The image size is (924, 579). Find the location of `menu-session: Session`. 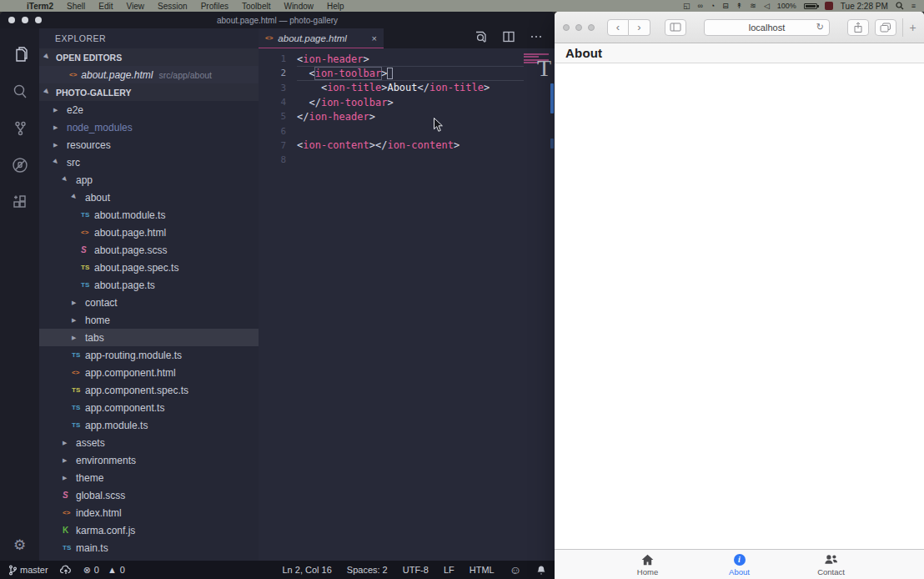

menu-session: Session is located at coordinates (173, 7).